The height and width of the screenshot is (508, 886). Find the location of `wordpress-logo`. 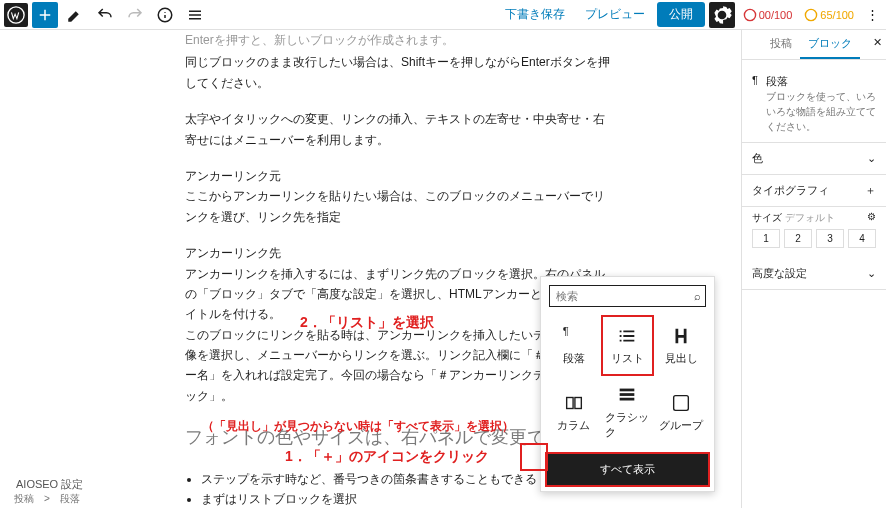

wordpress-logo is located at coordinates (16, 15).